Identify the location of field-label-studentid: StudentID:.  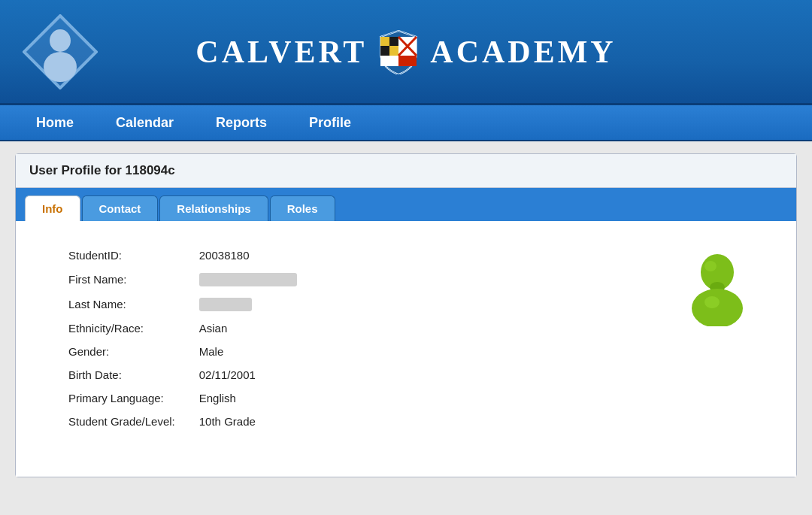
(113, 256).